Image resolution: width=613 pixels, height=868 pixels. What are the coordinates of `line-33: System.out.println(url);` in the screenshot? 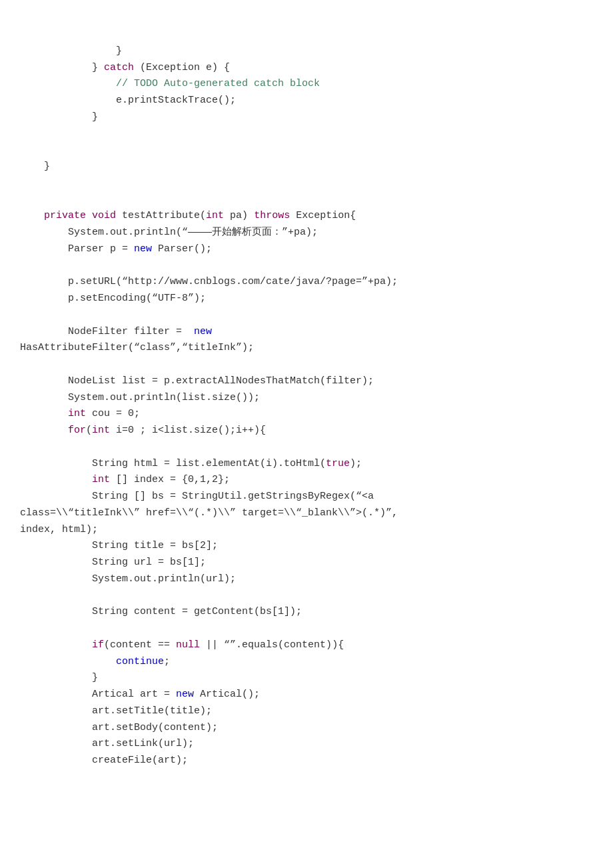 It's located at (128, 579).